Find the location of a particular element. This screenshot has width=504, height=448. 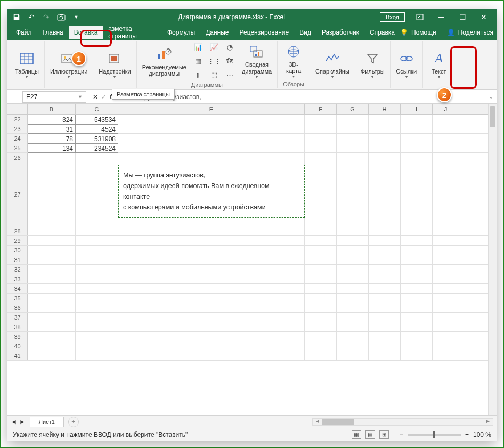

tab-file: Файл is located at coordinates (24, 32).